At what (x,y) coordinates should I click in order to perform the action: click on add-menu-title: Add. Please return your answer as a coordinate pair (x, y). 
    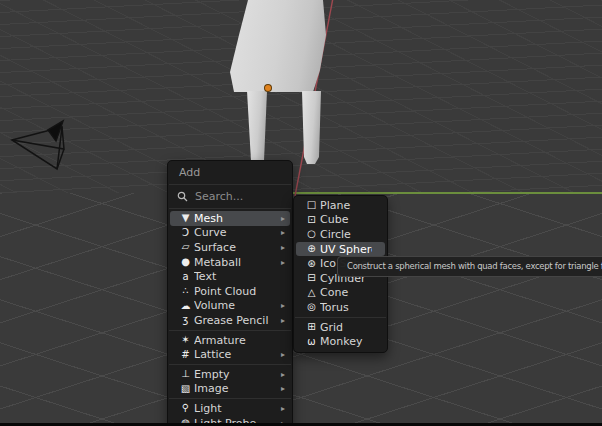
    Looking at the image, I should click on (230, 172).